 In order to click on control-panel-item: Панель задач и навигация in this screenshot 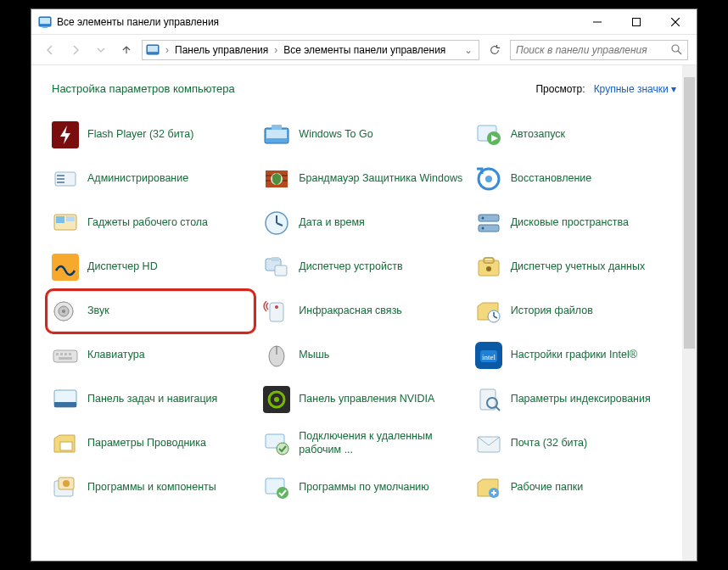, I will do `click(153, 400)`.